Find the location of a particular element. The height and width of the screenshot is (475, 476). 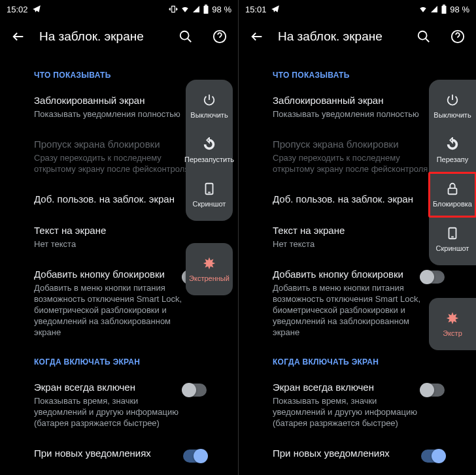

power-menu: Выключить Перезапу Блокировка Скриншот is located at coordinates (452, 172).